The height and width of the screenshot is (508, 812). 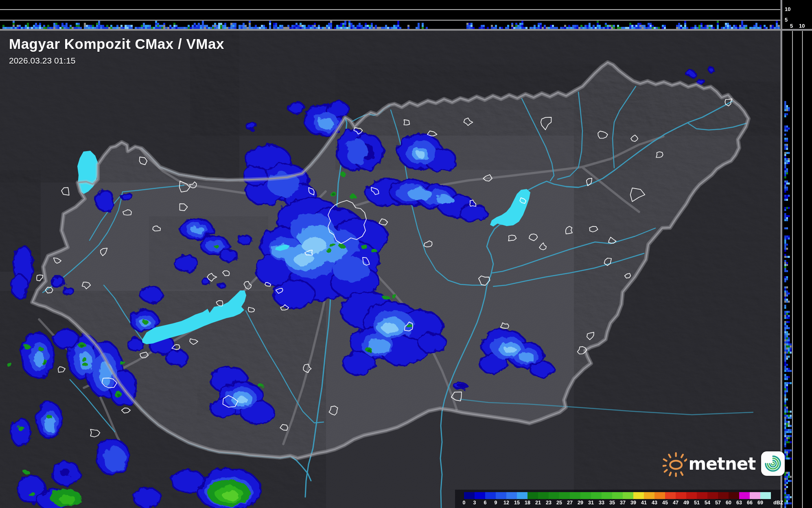 What do you see at coordinates (475, 503) in the screenshot?
I see `legend-tick: 3` at bounding box center [475, 503].